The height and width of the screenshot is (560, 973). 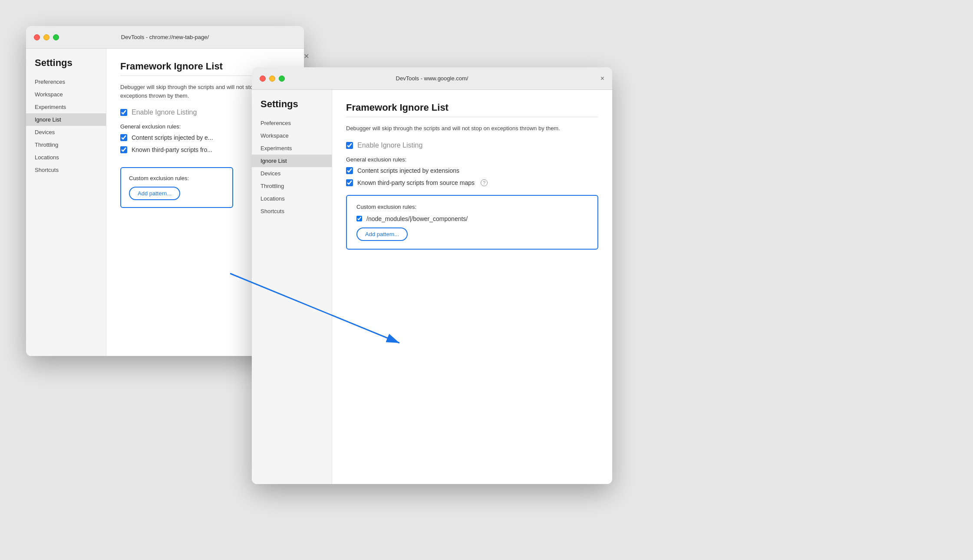 What do you see at coordinates (472, 219) in the screenshot?
I see `custom-exclusion-item-2: /node_modules/|/bower_components/` at bounding box center [472, 219].